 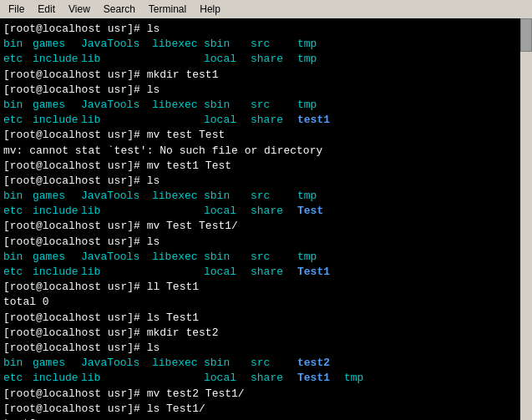 I want to click on terminal-line: [root@localhost usr]# mkdir test2, so click(x=266, y=333).